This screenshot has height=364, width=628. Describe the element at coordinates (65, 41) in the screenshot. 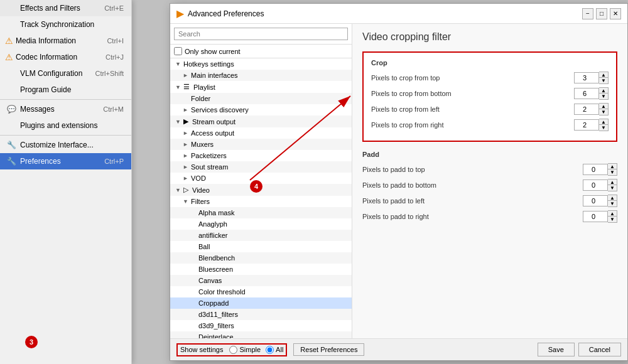

I see `menu-item-media-info: ⚠ Media Information Ctrl+I` at that location.